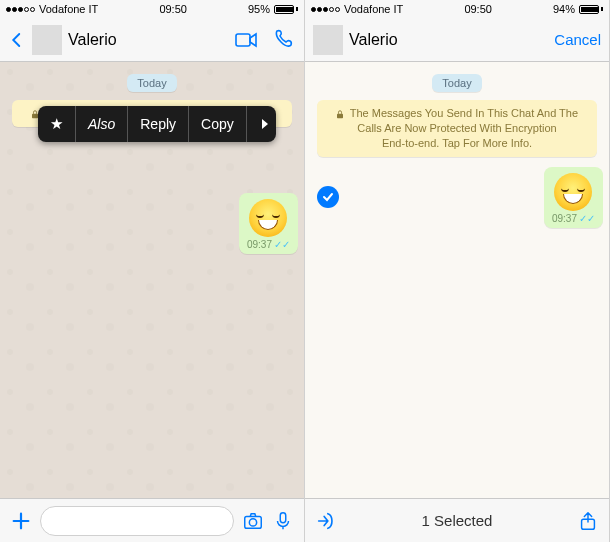  I want to click on forward-icon, so click(326, 521).